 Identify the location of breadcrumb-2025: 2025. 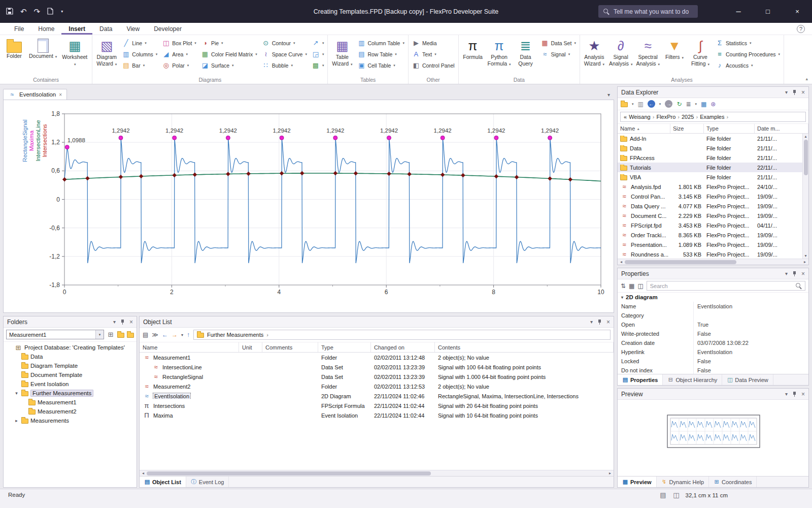
(688, 117).